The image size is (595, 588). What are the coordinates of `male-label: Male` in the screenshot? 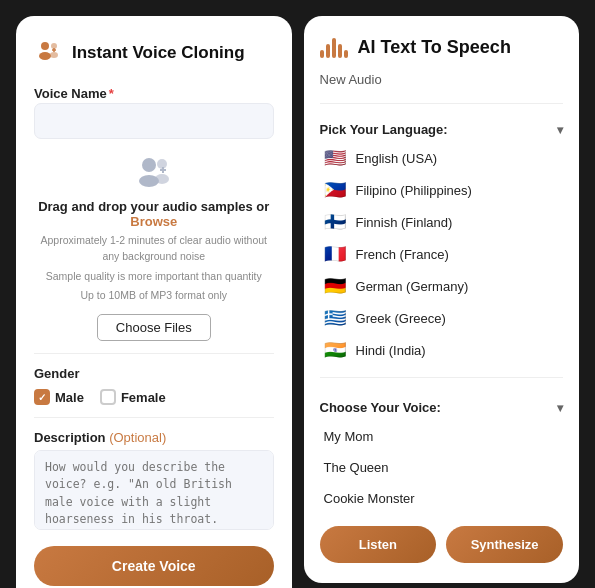 It's located at (70, 398).